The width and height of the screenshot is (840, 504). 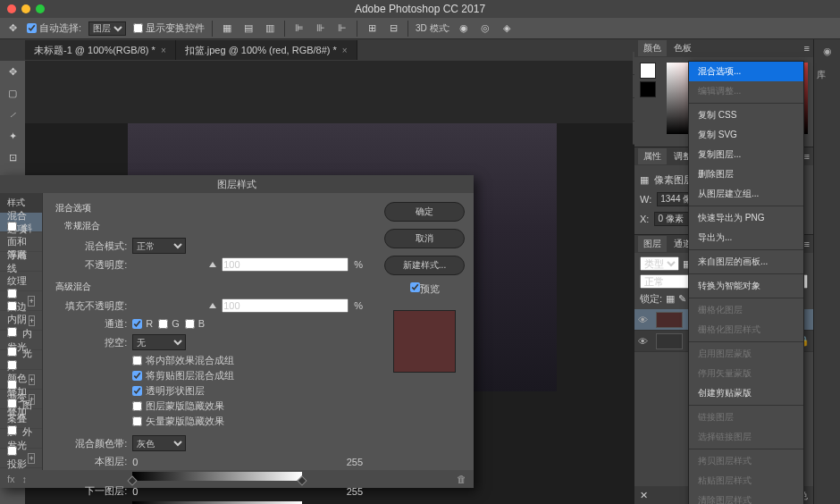 What do you see at coordinates (644, 219) in the screenshot?
I see `x-label: X:` at bounding box center [644, 219].